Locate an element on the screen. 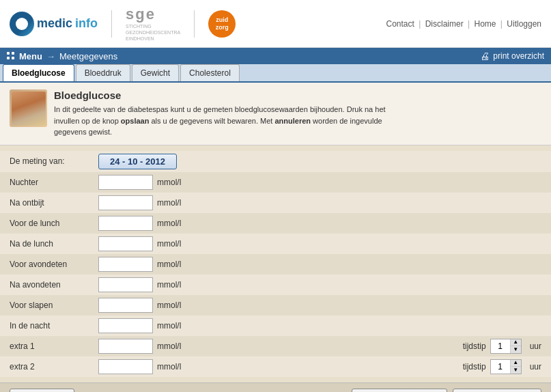 The image size is (551, 392). spinner2-down: ▼ is located at coordinates (515, 370).